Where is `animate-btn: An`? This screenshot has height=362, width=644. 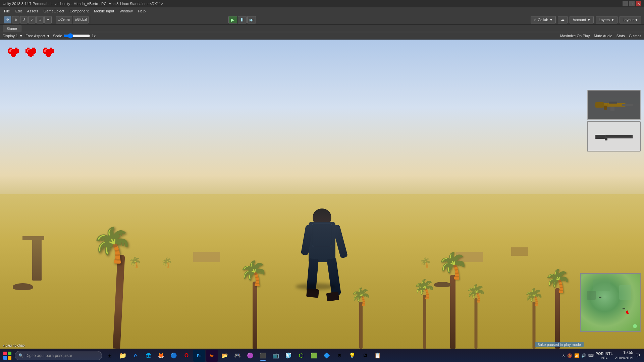
animate-btn: An is located at coordinates (212, 356).